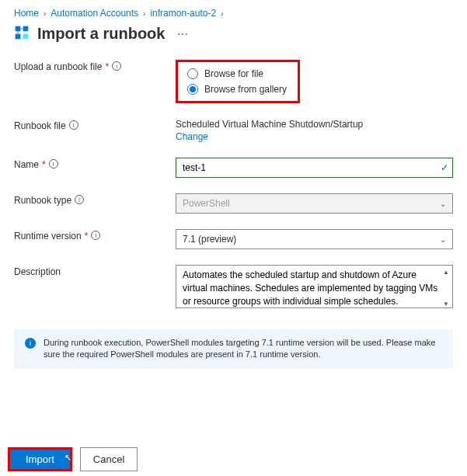  Describe the element at coordinates (183, 13) in the screenshot. I see `breadcrumb-account: inframon-auto-2` at that location.